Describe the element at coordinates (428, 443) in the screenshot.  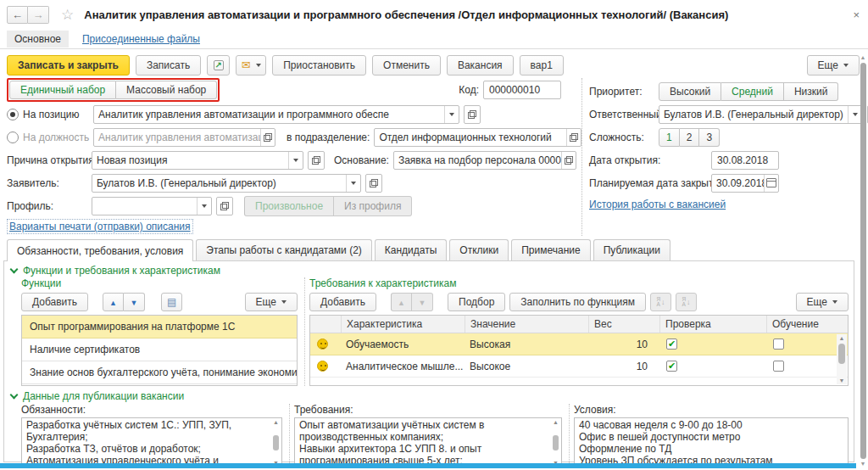
I see `requirements-textarea: Опыт автоматизации учётных систем в прои…` at that location.